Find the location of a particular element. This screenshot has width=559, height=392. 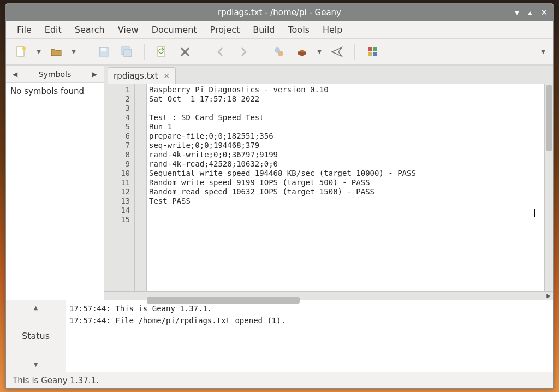

color-chooser-button is located at coordinates (372, 52).